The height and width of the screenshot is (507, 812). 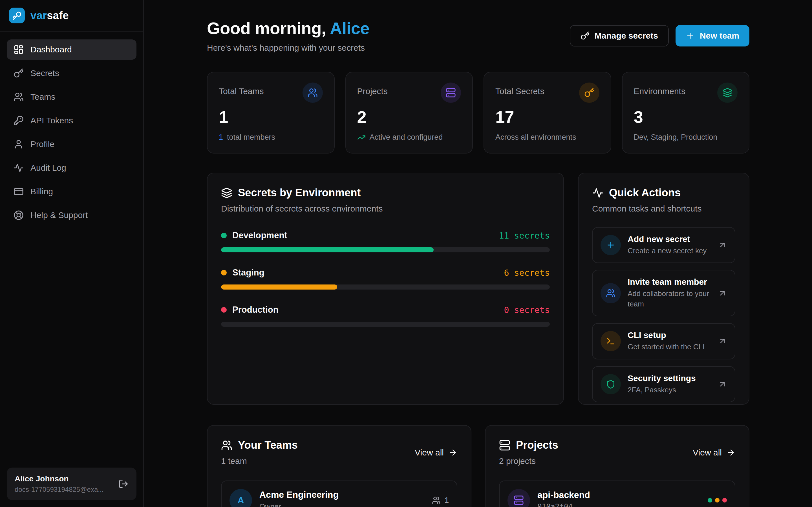 What do you see at coordinates (386, 241) in the screenshot?
I see `env-row-development: Development 11 secrets` at bounding box center [386, 241].